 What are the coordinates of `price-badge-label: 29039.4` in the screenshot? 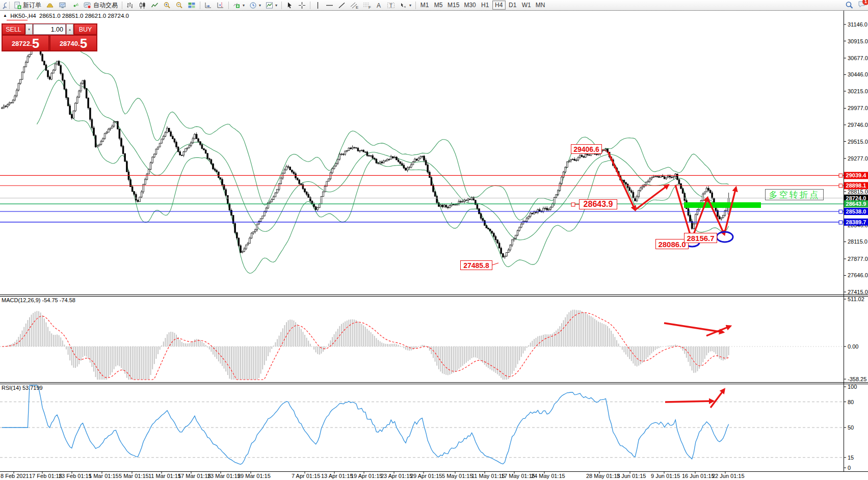 It's located at (856, 175).